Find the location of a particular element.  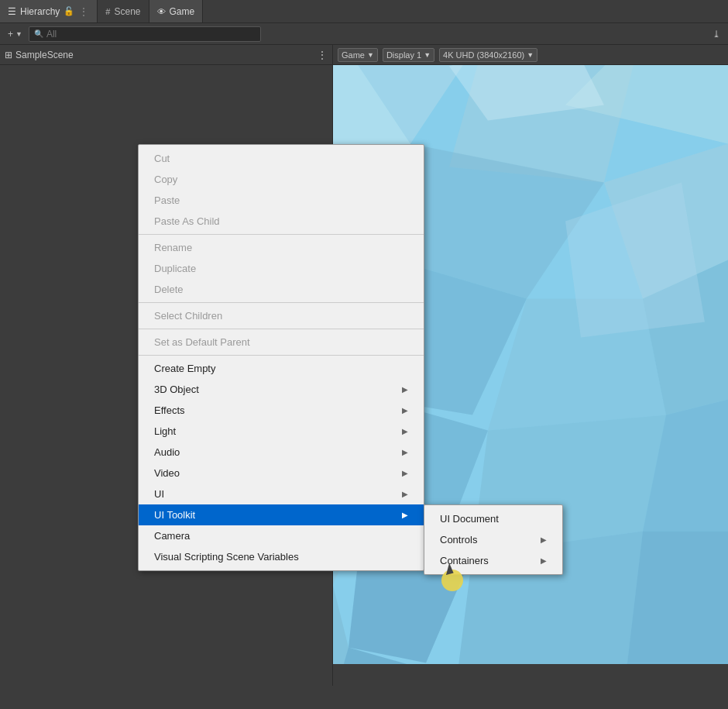

ui-arrow-icon: ▶ is located at coordinates (405, 494).